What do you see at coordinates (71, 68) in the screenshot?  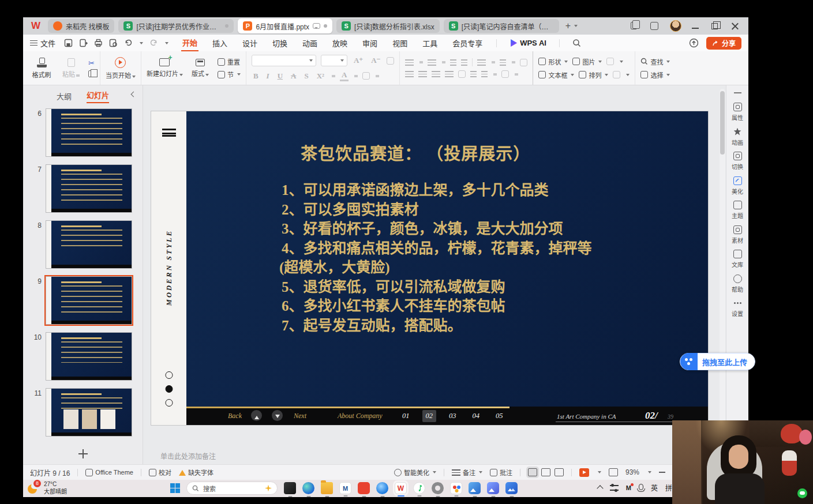 I see `paste-button: 粘贴` at bounding box center [71, 68].